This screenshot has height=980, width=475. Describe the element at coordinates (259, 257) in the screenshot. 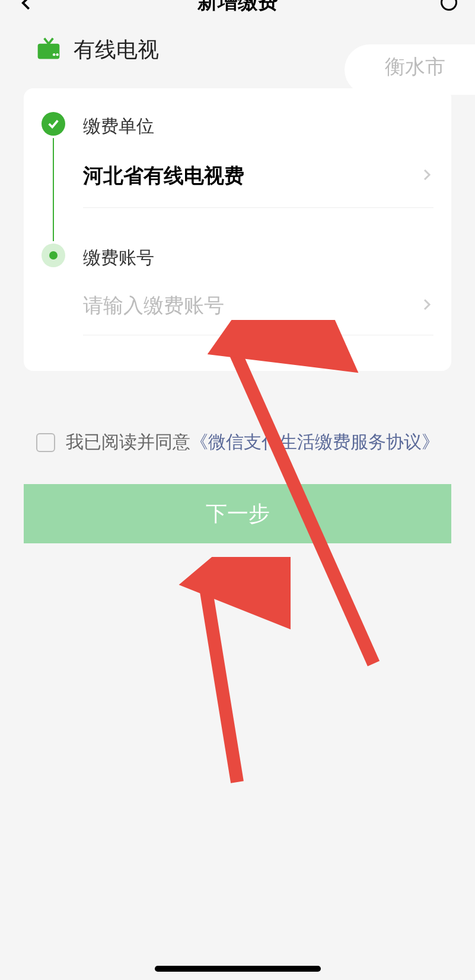

I see `payment-account-label: 缴费账号` at that location.